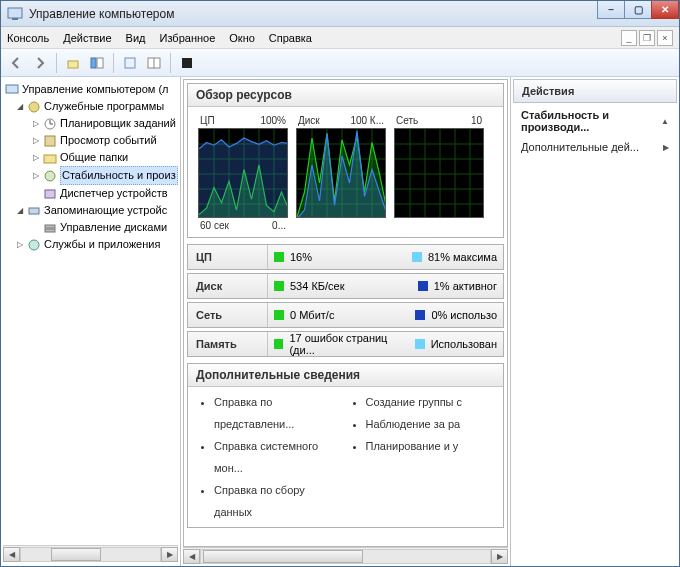 The height and width of the screenshot is (567, 680). What do you see at coordinates (346, 556) in the screenshot?
I see `center-hscroll: ◀ ▶` at bounding box center [346, 556].